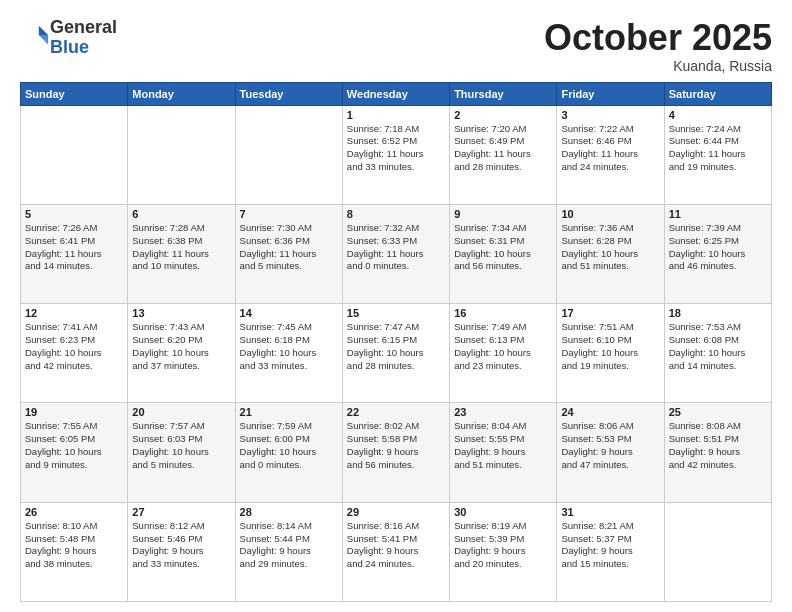 The width and height of the screenshot is (792, 612). What do you see at coordinates (610, 354) in the screenshot?
I see `calendar-cell: 17Sunrise: 7:51 AM Sunset: 6:10 PM Dayli…` at bounding box center [610, 354].